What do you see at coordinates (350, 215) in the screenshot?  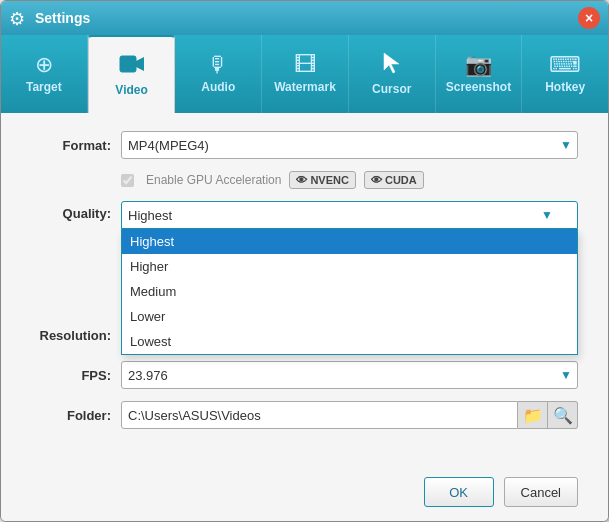 I see `quality-trigger: Highest ▼` at bounding box center [350, 215].